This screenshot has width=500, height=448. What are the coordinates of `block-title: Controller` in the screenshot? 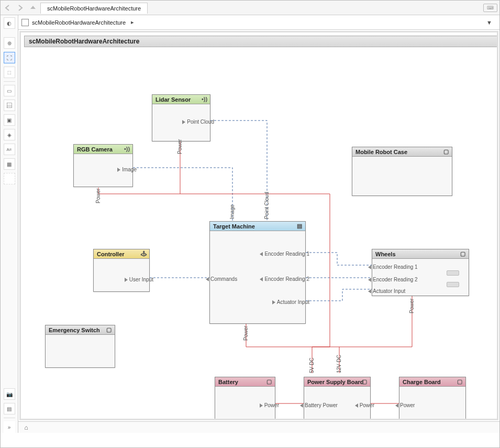 It's located at (111, 254).